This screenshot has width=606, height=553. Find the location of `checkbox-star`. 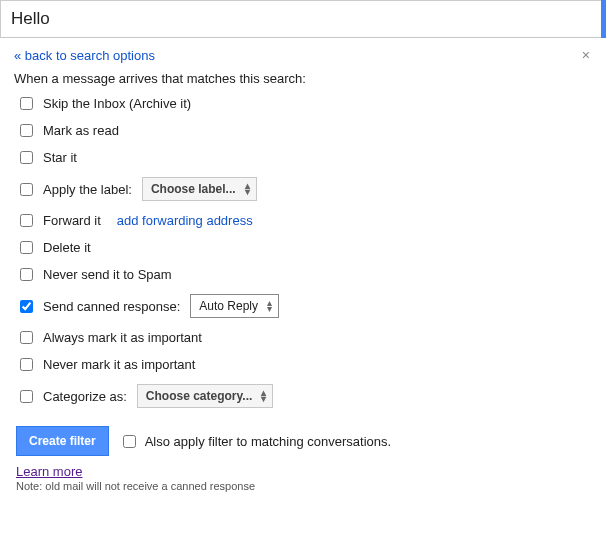

checkbox-star is located at coordinates (26, 158).